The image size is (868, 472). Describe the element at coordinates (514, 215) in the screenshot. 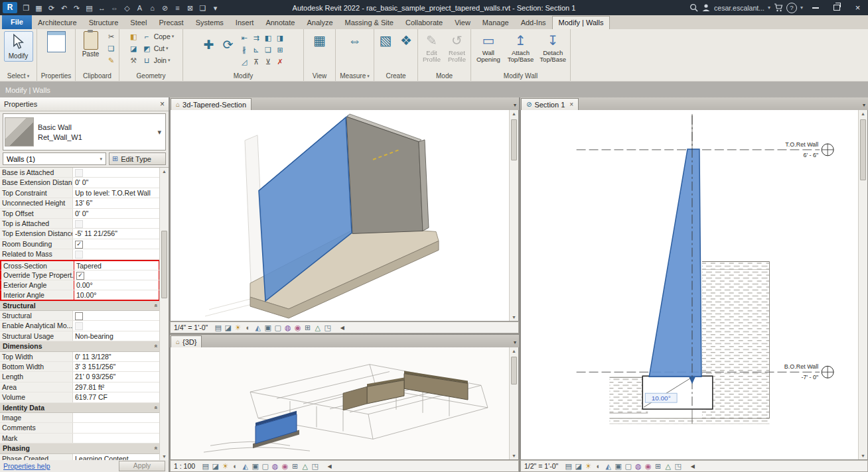

I see `view1-scrollbar: ▲ ▼` at that location.